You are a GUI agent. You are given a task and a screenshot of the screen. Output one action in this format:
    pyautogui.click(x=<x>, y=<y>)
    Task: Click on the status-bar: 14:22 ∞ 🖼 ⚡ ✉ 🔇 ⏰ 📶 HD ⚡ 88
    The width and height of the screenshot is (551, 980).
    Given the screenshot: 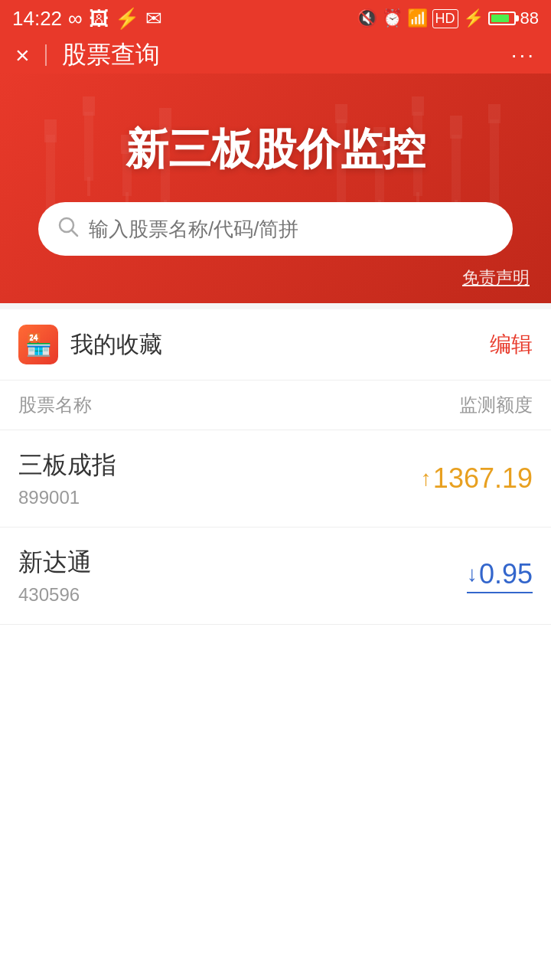 What is the action you would take?
    pyautogui.click(x=276, y=18)
    